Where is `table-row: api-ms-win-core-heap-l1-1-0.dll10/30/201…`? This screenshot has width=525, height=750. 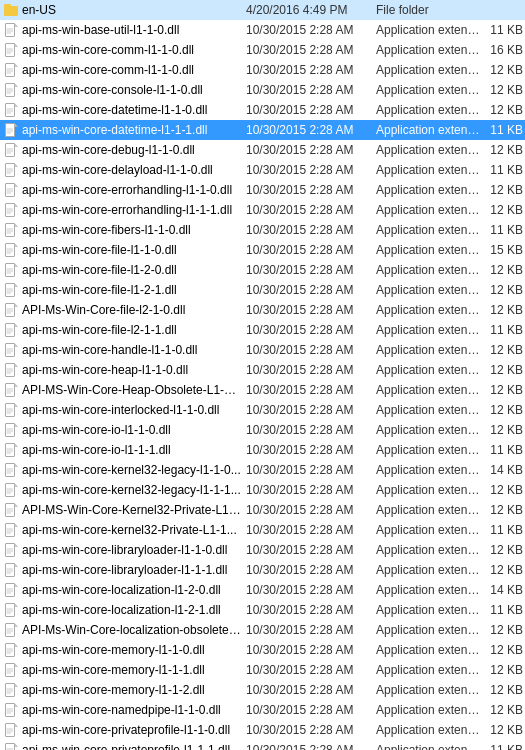
table-row: api-ms-win-core-heap-l1-1-0.dll10/30/201… is located at coordinates (262, 370).